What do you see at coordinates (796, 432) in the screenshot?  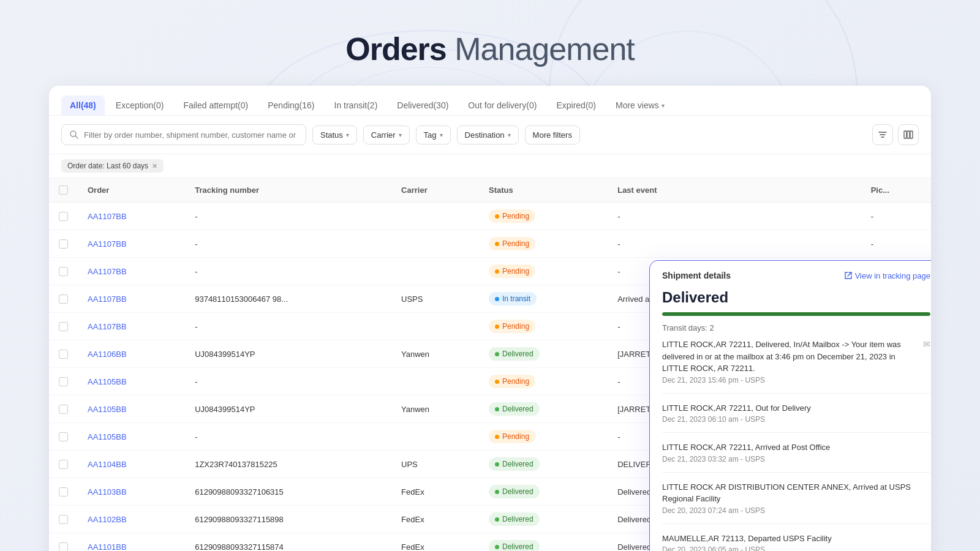 I see `event-divider` at bounding box center [796, 432].